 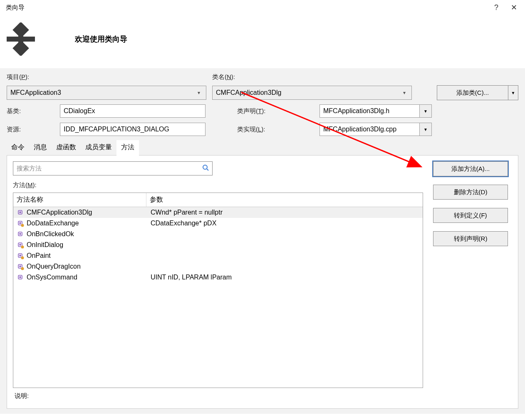 What do you see at coordinates (32, 111) in the screenshot?
I see `base-label: 基类:` at bounding box center [32, 111].